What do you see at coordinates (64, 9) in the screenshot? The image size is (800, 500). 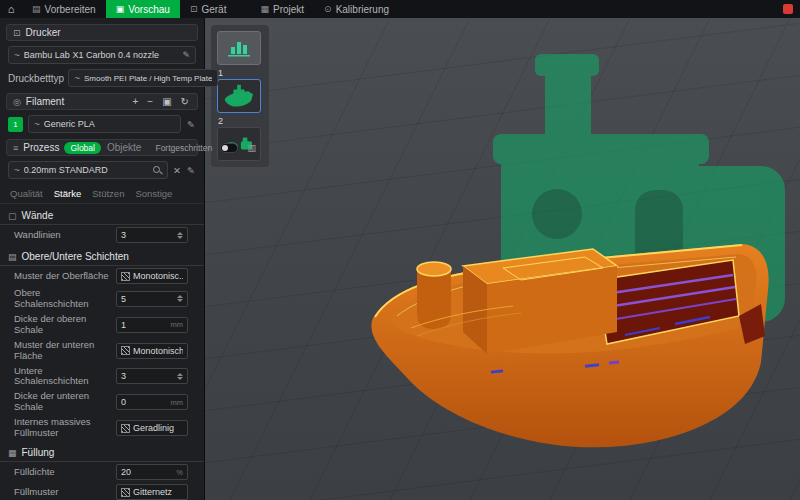 I see `tab-vorbereiten: ▤ Vorbereiten` at bounding box center [64, 9].